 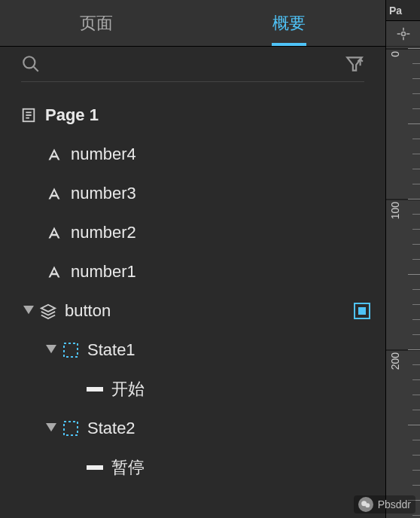 What do you see at coordinates (403, 259) in the screenshot?
I see `right-panel: Pa 0100200` at bounding box center [403, 259].